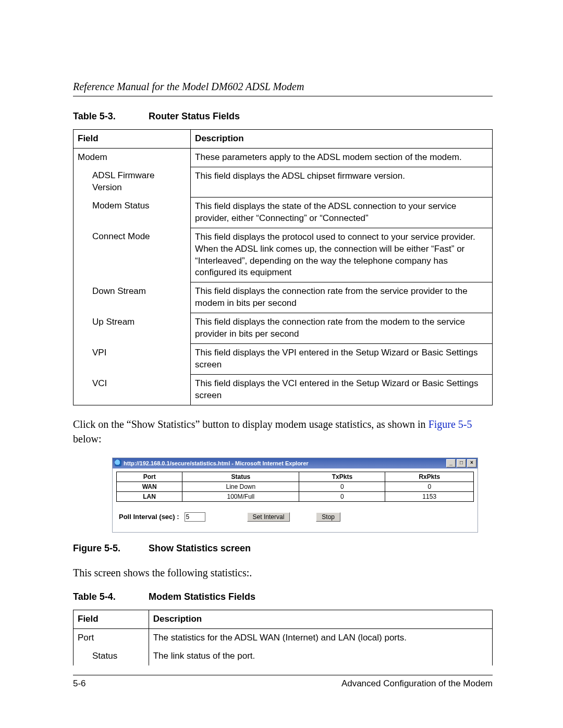  What do you see at coordinates (132, 384) in the screenshot?
I see `t53-vci-field: VCI` at bounding box center [132, 384].